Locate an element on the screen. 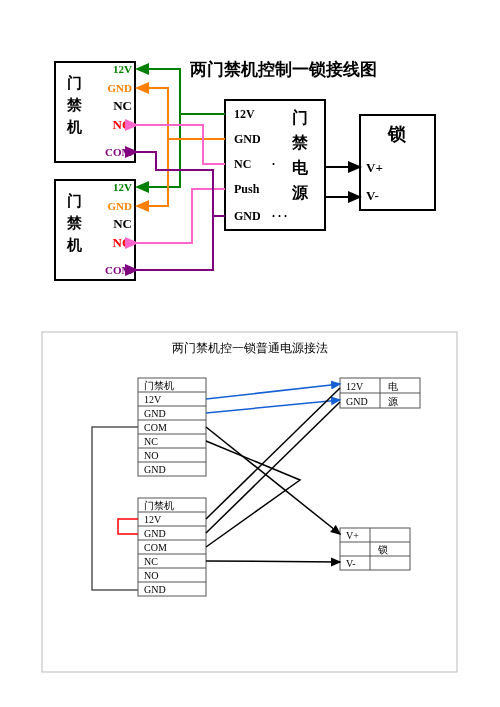 This screenshot has width=500, height=707. r2-pin-nc: NC is located at coordinates (122, 224).